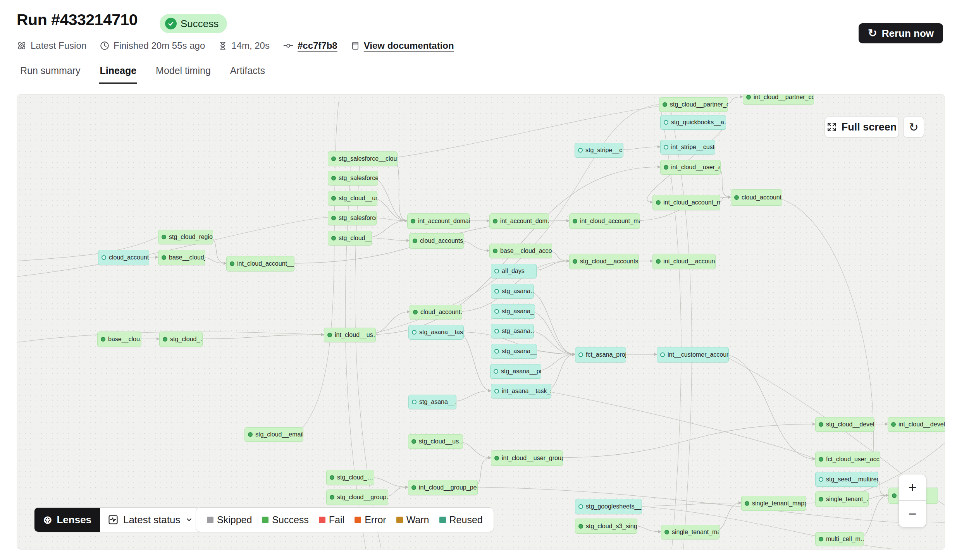  Describe the element at coordinates (436, 332) in the screenshot. I see `lineage-node: stg_asana__tas…` at that location.